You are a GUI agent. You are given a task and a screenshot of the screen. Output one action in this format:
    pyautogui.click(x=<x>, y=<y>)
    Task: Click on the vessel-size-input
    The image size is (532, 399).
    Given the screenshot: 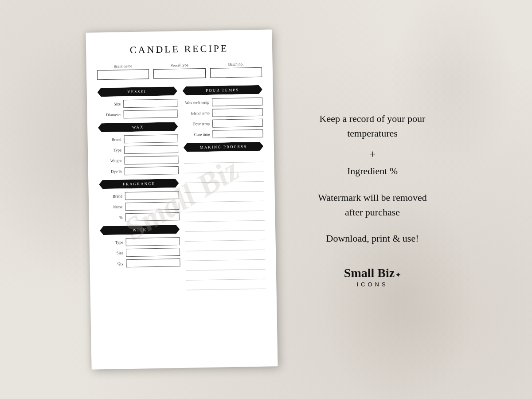 What is the action you would take?
    pyautogui.click(x=150, y=103)
    